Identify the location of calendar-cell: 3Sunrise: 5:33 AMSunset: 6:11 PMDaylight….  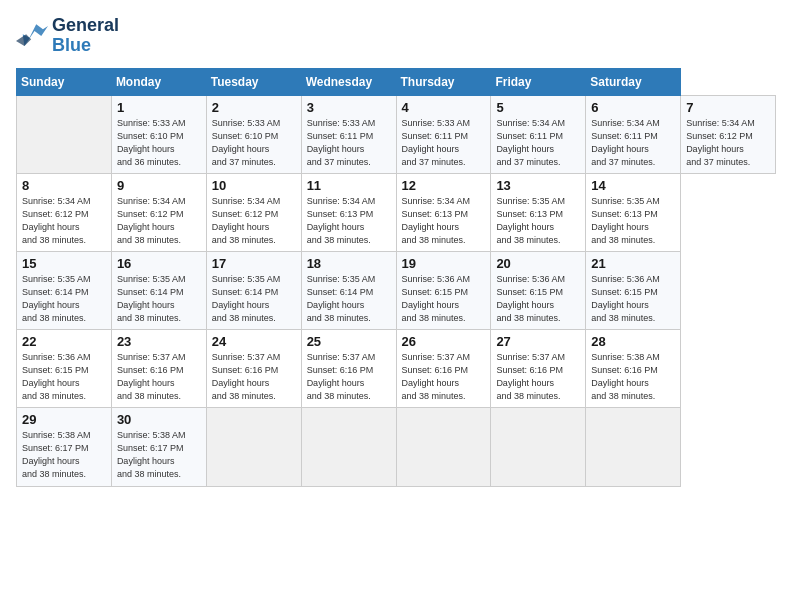
(348, 134).